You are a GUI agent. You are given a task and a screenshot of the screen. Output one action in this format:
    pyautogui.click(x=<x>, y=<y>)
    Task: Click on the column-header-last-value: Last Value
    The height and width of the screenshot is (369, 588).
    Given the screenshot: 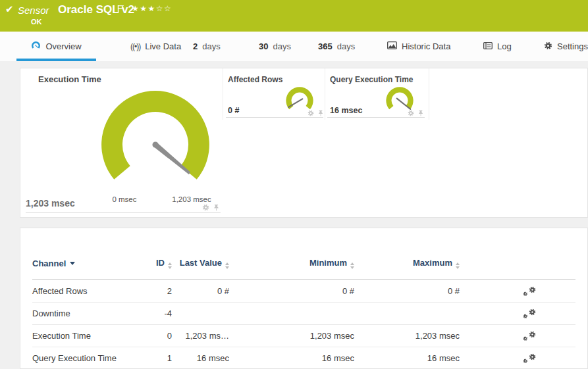 What is the action you would take?
    pyautogui.click(x=200, y=263)
    